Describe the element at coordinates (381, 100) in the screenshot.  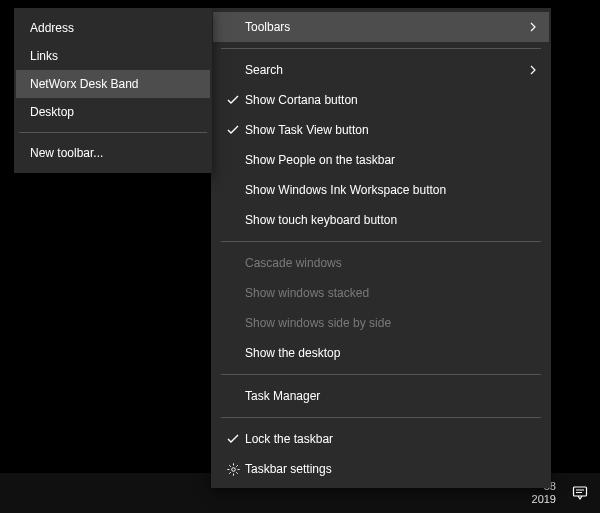
I see `menu-item-cortana: Show Cortana button` at that location.